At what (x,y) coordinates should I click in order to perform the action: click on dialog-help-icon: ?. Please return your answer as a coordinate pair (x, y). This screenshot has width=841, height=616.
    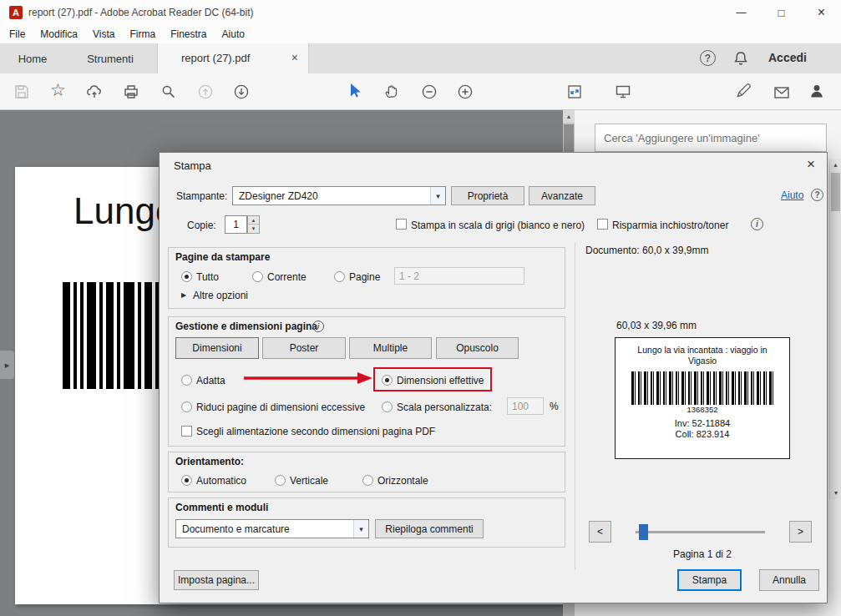
    Looking at the image, I should click on (817, 195).